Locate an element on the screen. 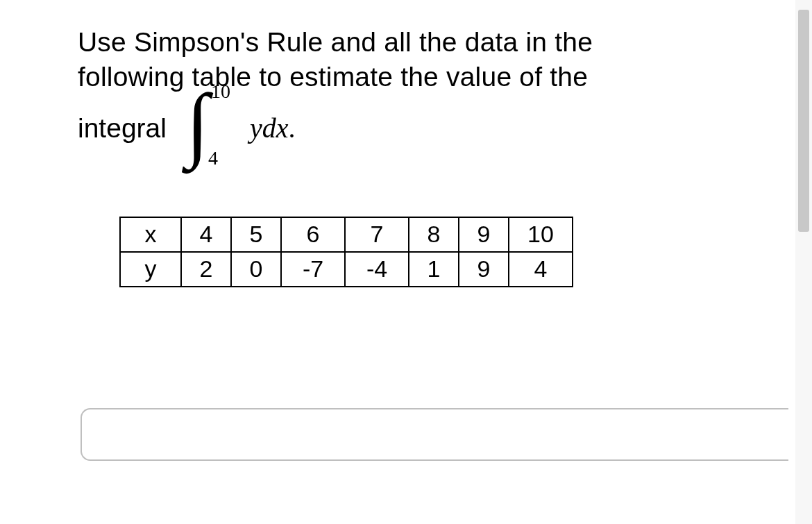 This screenshot has height=524, width=812. upper-bound: 10 is located at coordinates (221, 92).